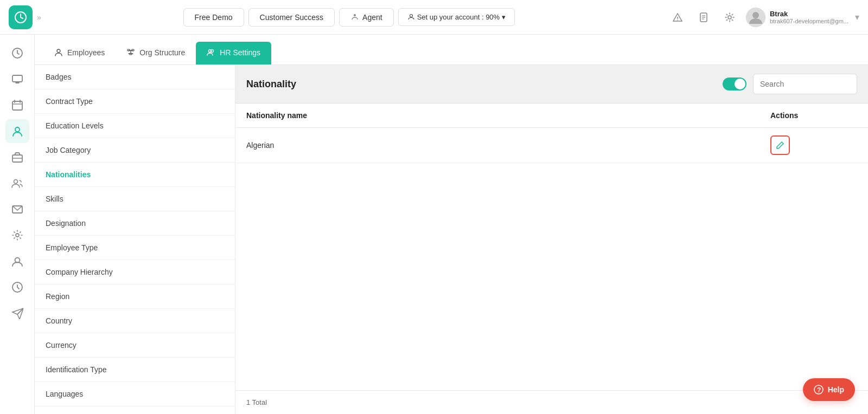  I want to click on menu-item-education-levels: Education Levels, so click(135, 126).